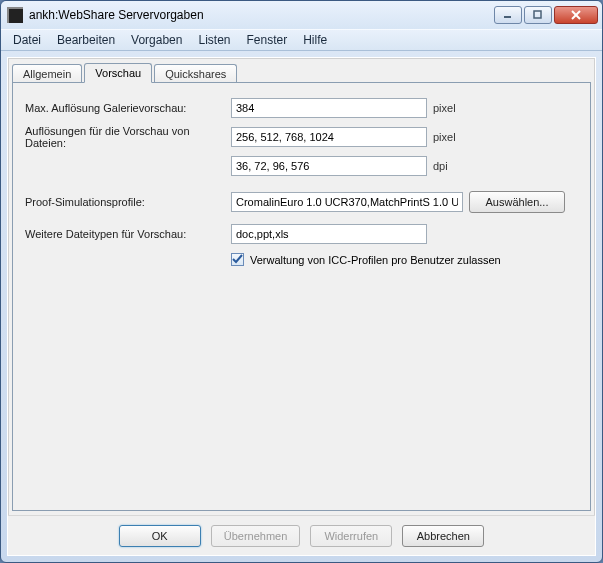  I want to click on menu-bearbeiten: Bearbeiten, so click(86, 40).